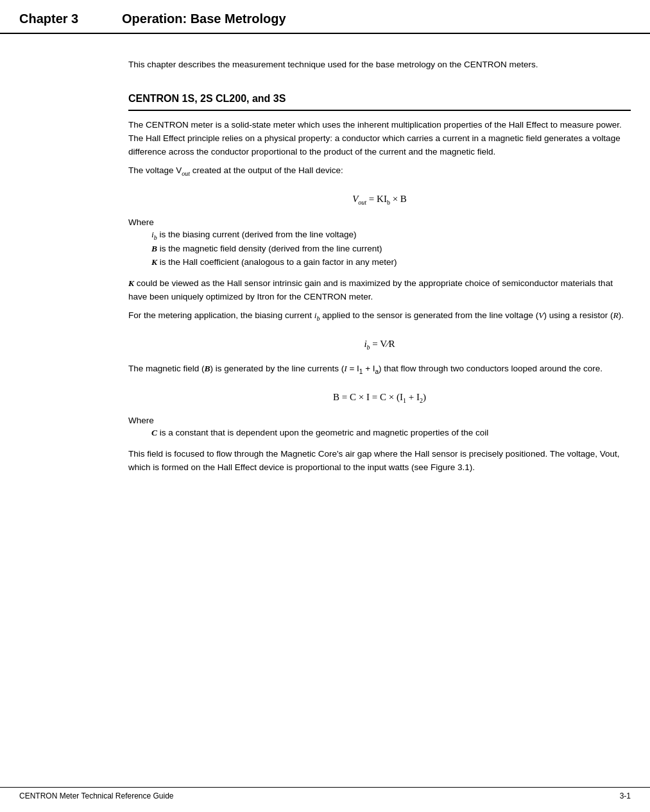 This screenshot has height=812, width=650. I want to click on paragraph-2: The voltage Vout created at the output o…, so click(380, 171).